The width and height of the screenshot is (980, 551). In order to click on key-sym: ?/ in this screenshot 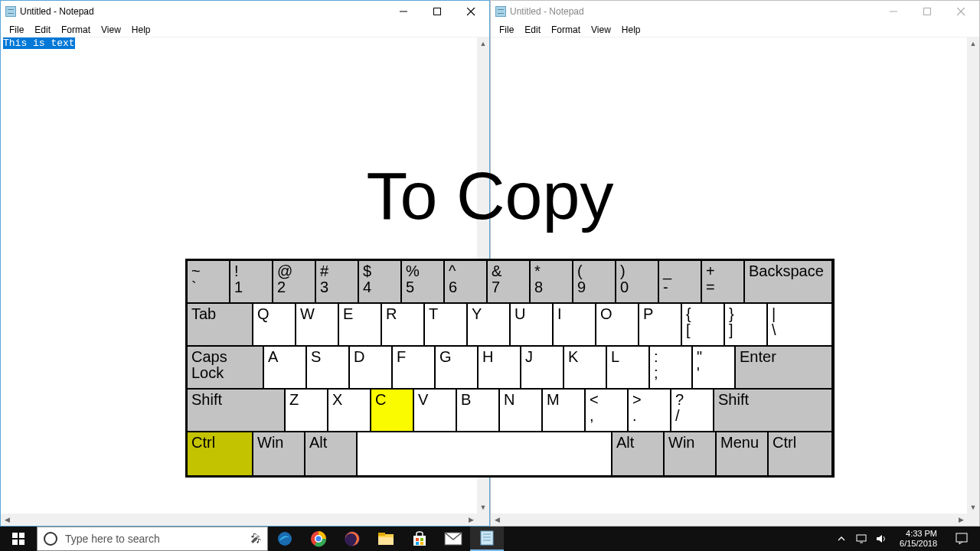, I will do `click(692, 410)`.